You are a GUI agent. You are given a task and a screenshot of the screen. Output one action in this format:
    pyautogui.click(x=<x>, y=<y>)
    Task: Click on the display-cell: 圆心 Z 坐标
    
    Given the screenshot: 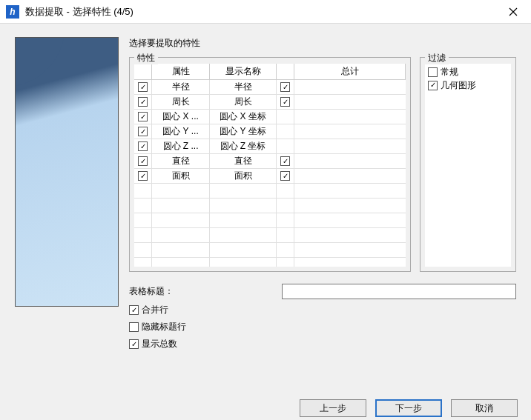 What is the action you would take?
    pyautogui.click(x=243, y=147)
    